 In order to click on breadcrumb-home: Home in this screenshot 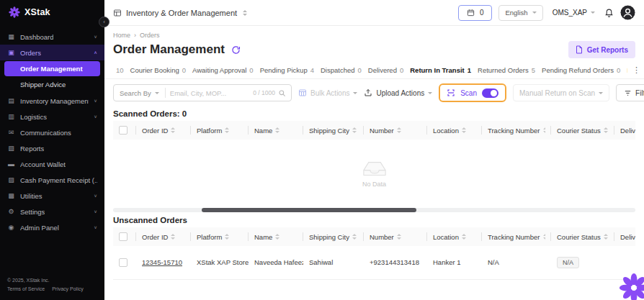, I will do `click(122, 35)`.